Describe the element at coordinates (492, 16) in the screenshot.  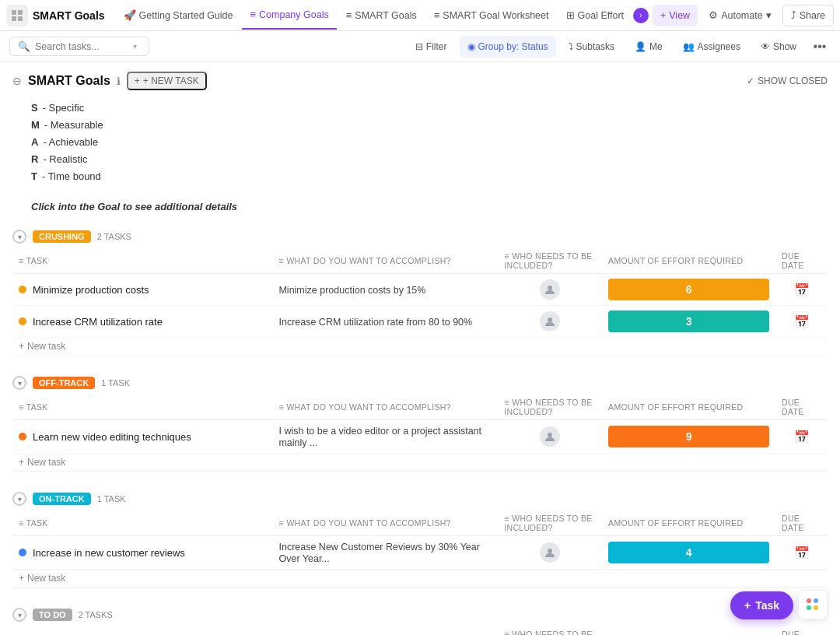
I see `tab-smart-worksheet: ≡ SMART Goal Worksheet` at that location.